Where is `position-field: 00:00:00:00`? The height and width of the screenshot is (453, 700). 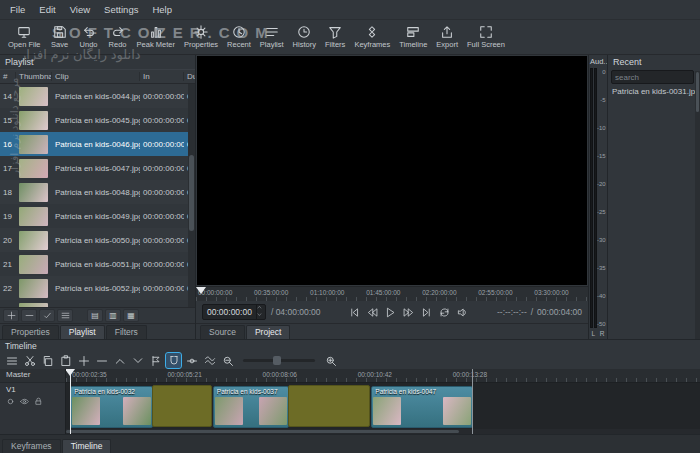 position-field: 00:00:00:00 is located at coordinates (234, 312).